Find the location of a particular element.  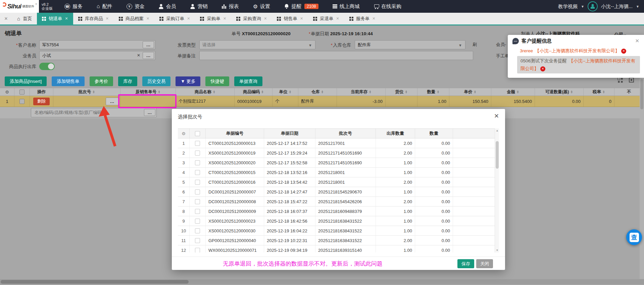

column-header: 批次号 ▲▼ is located at coordinates (87, 92).